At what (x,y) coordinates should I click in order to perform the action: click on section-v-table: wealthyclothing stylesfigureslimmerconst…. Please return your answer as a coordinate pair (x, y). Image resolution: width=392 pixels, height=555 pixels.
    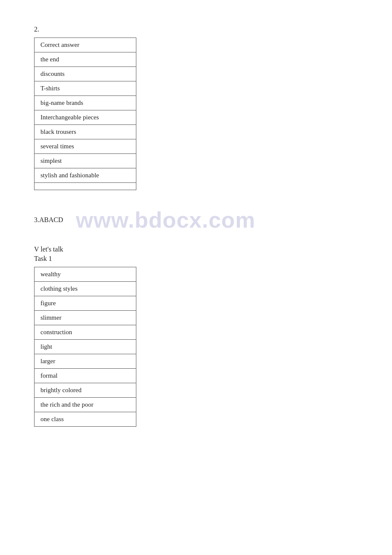
    Looking at the image, I should click on (85, 347).